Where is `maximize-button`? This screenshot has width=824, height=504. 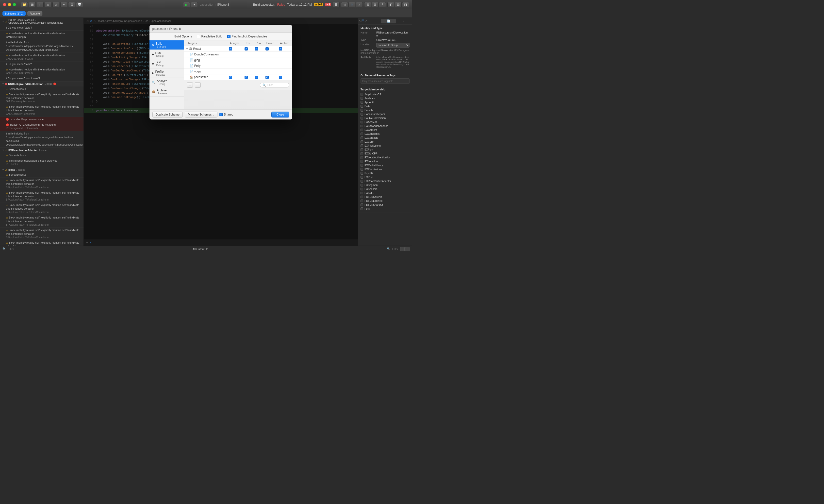 maximize-button is located at coordinates (14, 5).